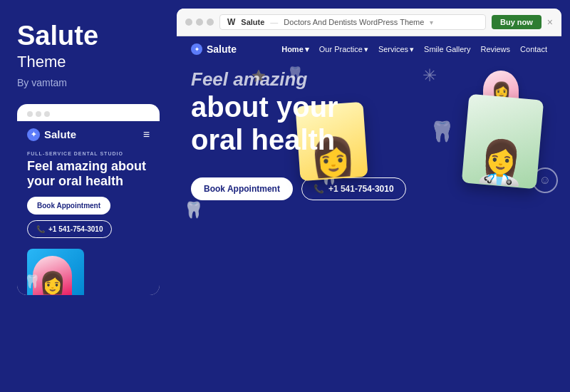 This screenshot has height=392, width=570. I want to click on hero-book-button: Book Appointment, so click(242, 189).